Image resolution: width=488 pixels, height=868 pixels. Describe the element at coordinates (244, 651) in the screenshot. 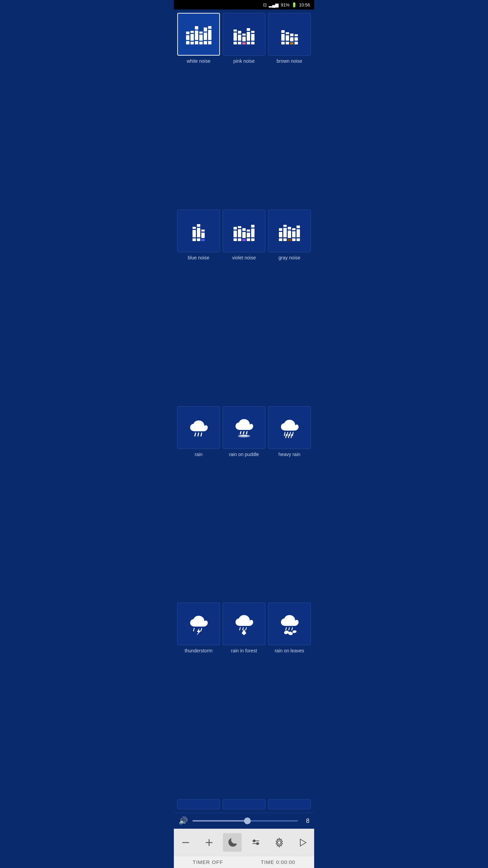

I see `sound-label-rain-in-forest: rain in forest` at that location.